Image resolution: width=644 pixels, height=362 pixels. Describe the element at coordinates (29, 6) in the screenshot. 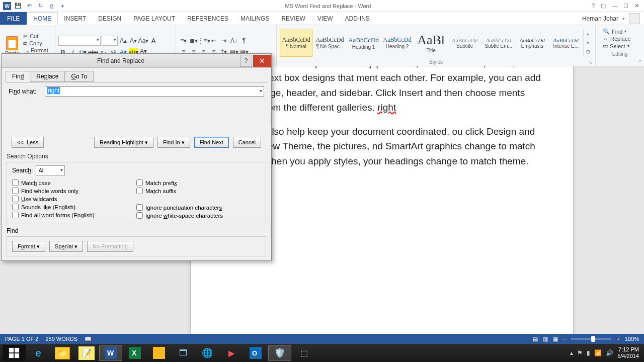

I see `undo-icon: ↶` at that location.